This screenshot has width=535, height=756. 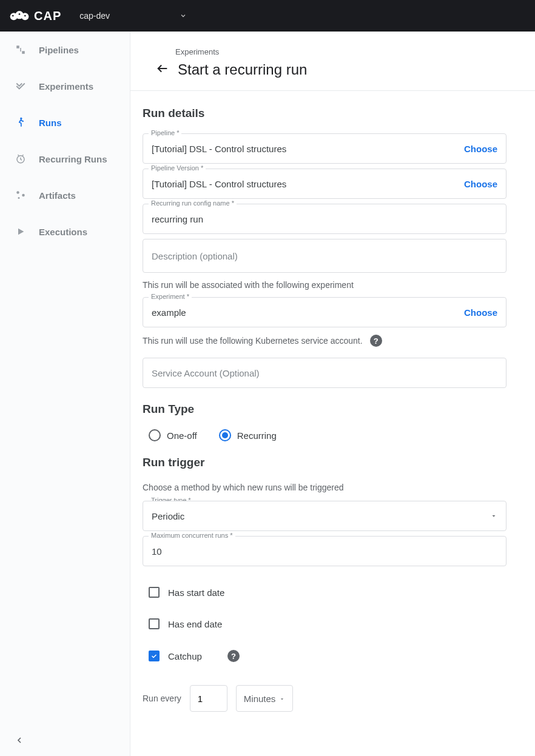 I want to click on interval-label: Run every, so click(x=162, y=698).